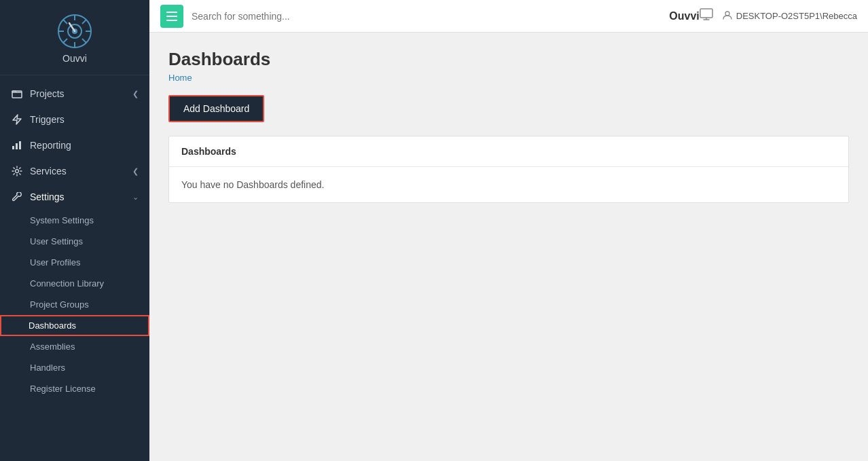  I want to click on no-dashboards-message: You have no Dashboards defined., so click(253, 185).